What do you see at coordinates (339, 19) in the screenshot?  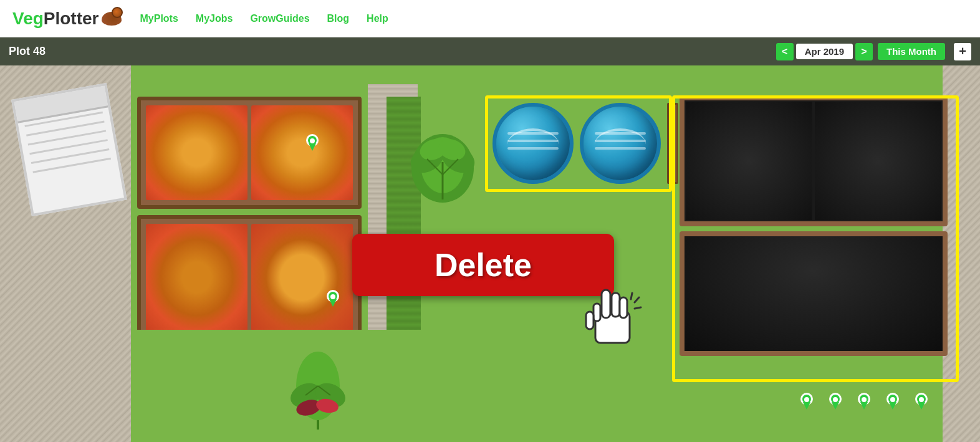 I see `nav-blog: Blog` at bounding box center [339, 19].